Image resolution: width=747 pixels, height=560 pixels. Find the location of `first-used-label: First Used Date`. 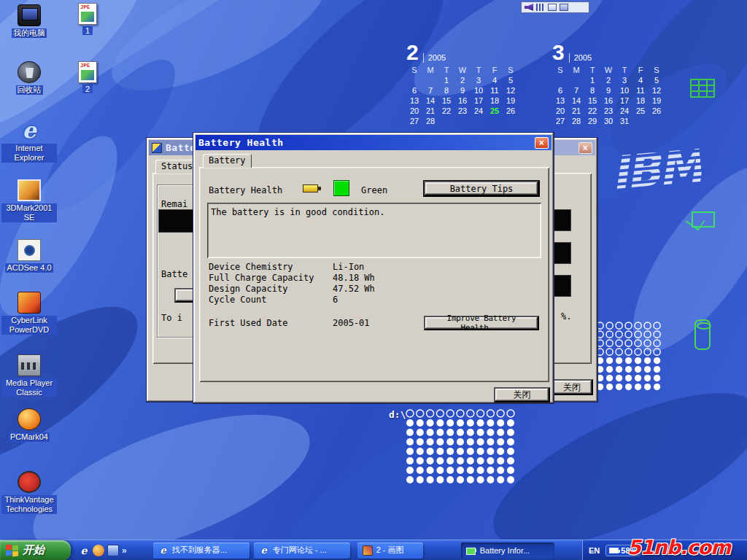

first-used-label: First Used Date is located at coordinates (248, 323).